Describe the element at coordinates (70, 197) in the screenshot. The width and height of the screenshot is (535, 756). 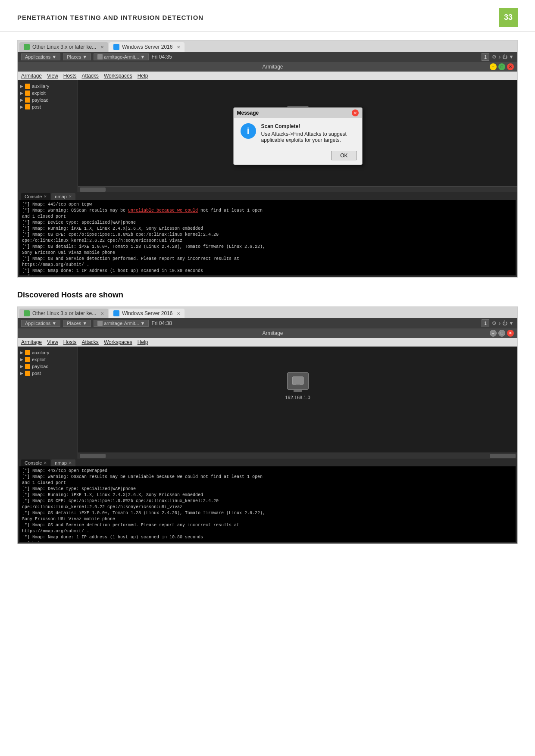
I see `nmap-tab-close-1: ✕` at that location.